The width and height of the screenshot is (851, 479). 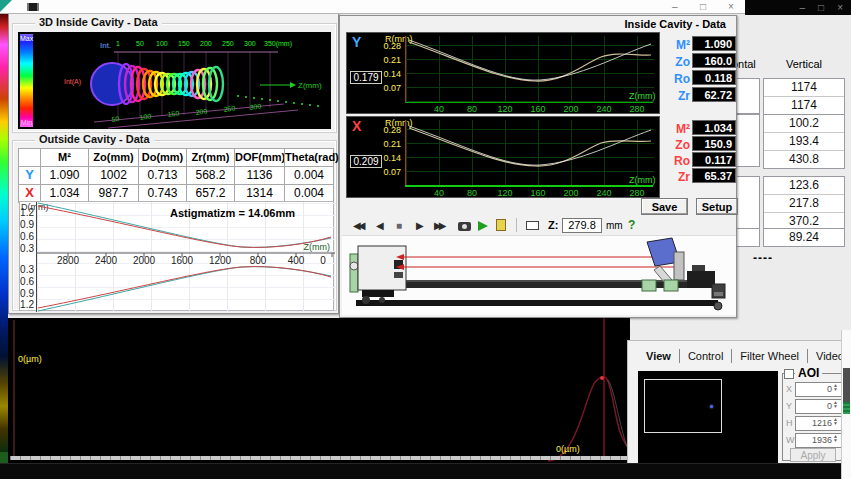 What do you see at coordinates (30, 359) in the screenshot?
I see `beam-y-axis-label: 0(µm)` at bounding box center [30, 359].